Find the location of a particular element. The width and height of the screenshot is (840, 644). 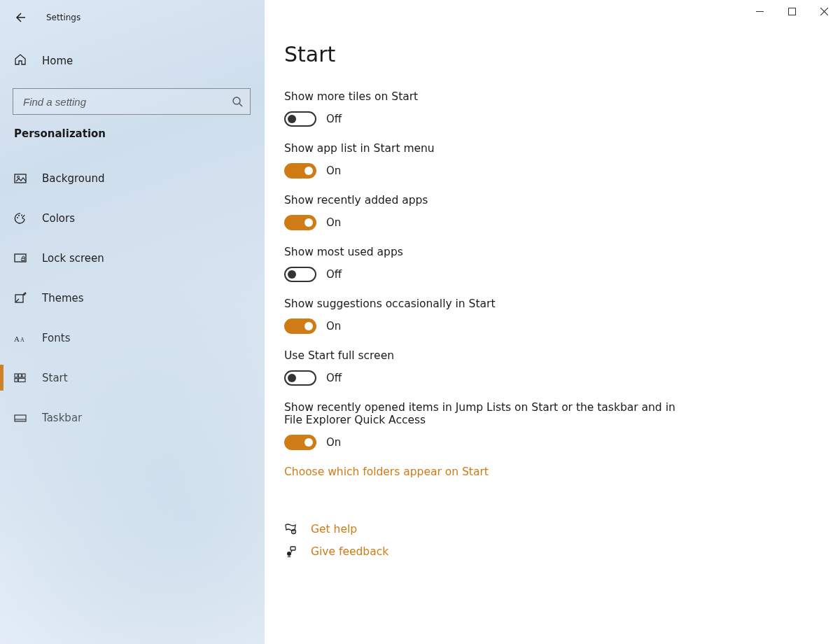

setting-label: Show more tiles on Start is located at coordinates (480, 97).